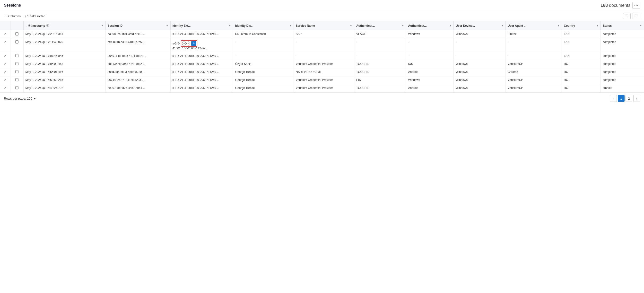  What do you see at coordinates (465, 26) in the screenshot?
I see `device-label: User Device...` at bounding box center [465, 26].